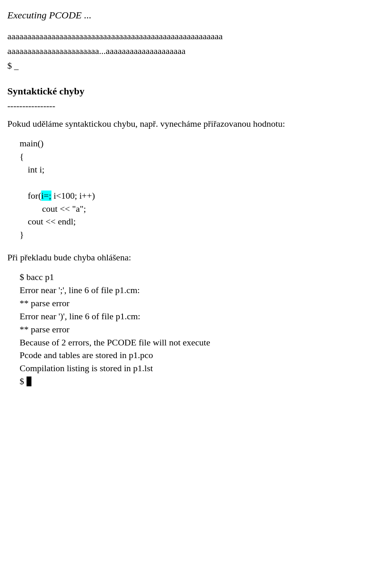  Describe the element at coordinates (196, 16) in the screenshot. I see `executing-title: Executing PCODE ...` at that location.